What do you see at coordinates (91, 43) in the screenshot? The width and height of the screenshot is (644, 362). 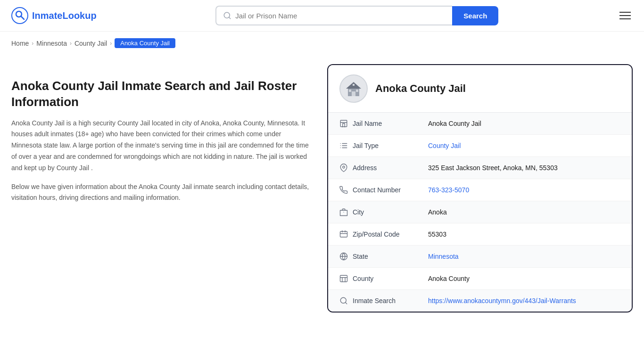 I see `breadcrumb-county-jail: County Jail` at bounding box center [91, 43].